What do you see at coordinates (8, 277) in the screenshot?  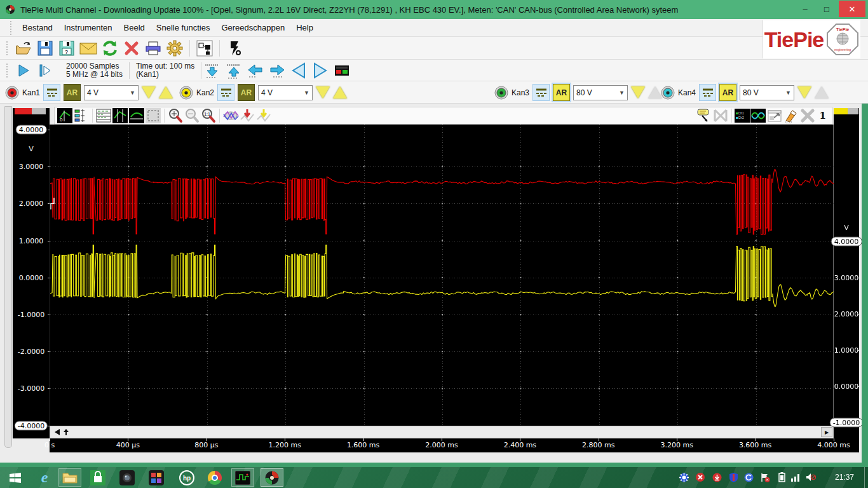 I see `left-panel-splitter` at bounding box center [8, 277].